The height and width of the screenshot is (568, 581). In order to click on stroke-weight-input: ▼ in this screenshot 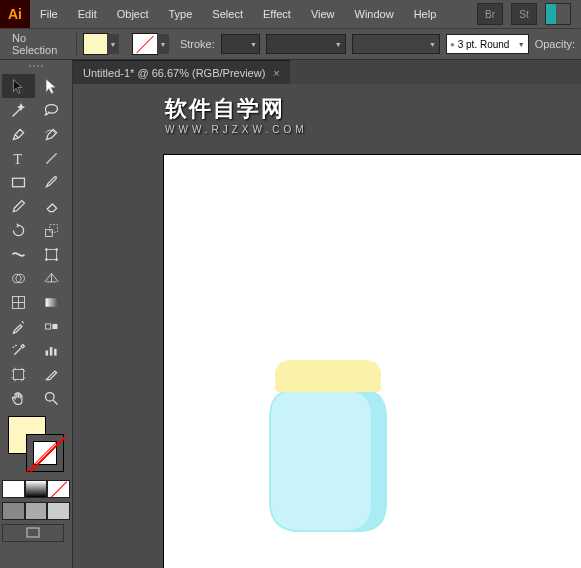, I will do `click(240, 44)`.